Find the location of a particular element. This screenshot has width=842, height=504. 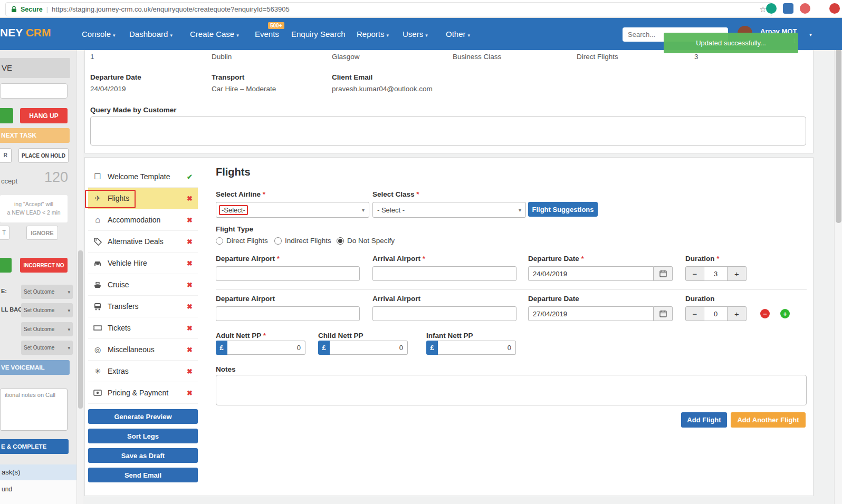

generate-preview-button: Generate Preview is located at coordinates (143, 416).